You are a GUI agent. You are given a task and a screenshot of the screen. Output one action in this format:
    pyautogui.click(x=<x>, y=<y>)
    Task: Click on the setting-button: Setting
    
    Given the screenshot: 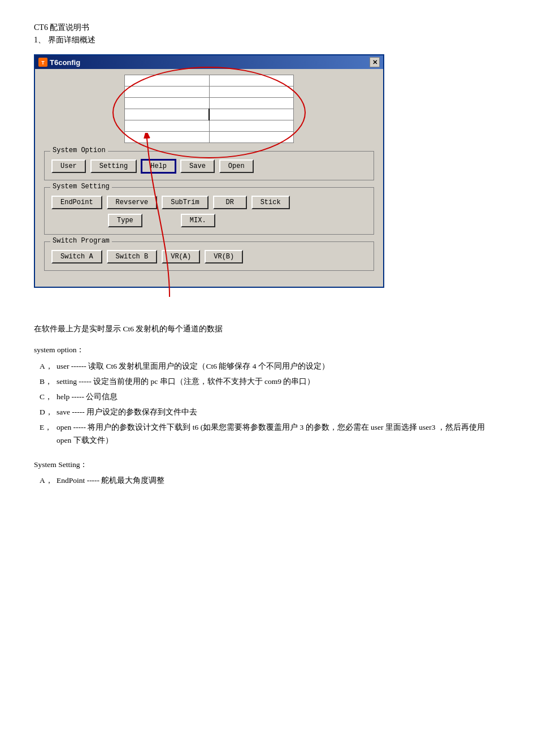 What is the action you would take?
    pyautogui.click(x=114, y=166)
    